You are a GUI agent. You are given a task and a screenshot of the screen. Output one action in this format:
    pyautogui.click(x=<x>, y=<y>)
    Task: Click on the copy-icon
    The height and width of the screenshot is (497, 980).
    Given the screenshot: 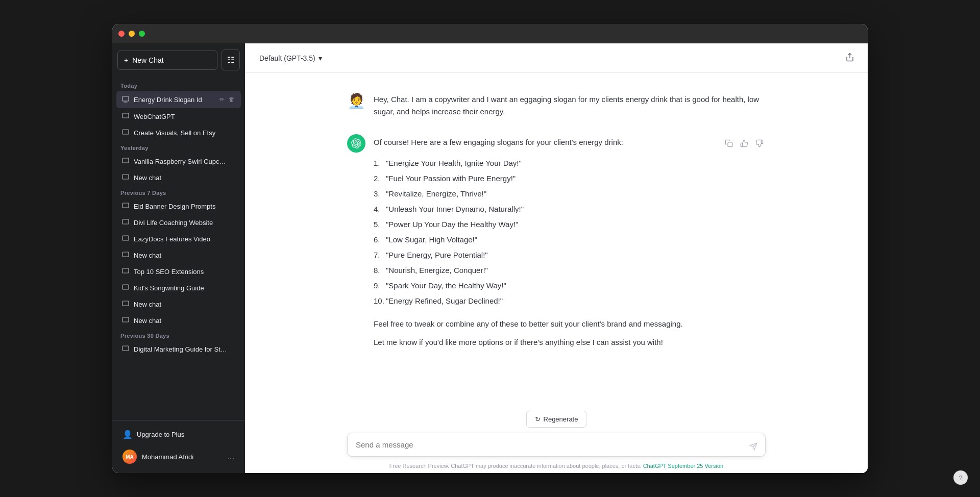 What is the action you would take?
    pyautogui.click(x=729, y=143)
    